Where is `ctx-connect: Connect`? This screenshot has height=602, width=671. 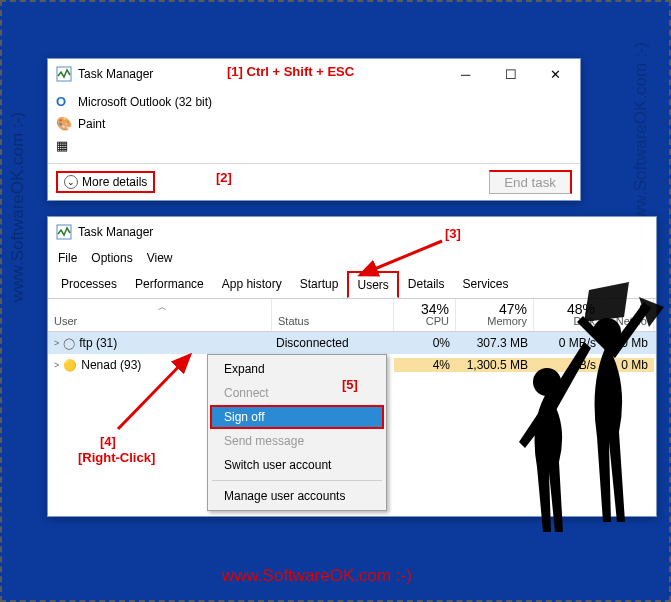
ctx-connect: Connect is located at coordinates (297, 393).